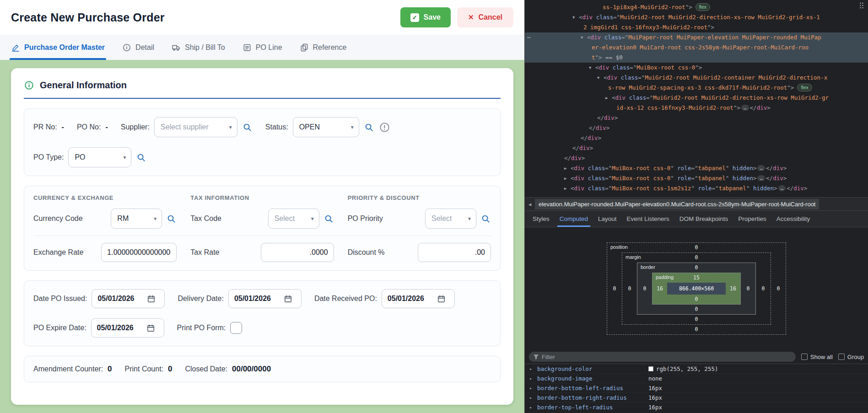 The width and height of the screenshot is (868, 413). Describe the element at coordinates (696, 38) in the screenshot. I see `dom-tree-line: ⋯▼<div class="MuiPaper-root MuiPaper-ele…` at that location.